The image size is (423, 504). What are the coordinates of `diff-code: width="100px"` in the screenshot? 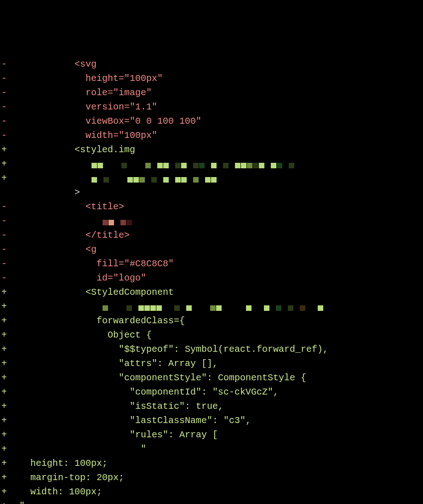 It's located at (221, 135).